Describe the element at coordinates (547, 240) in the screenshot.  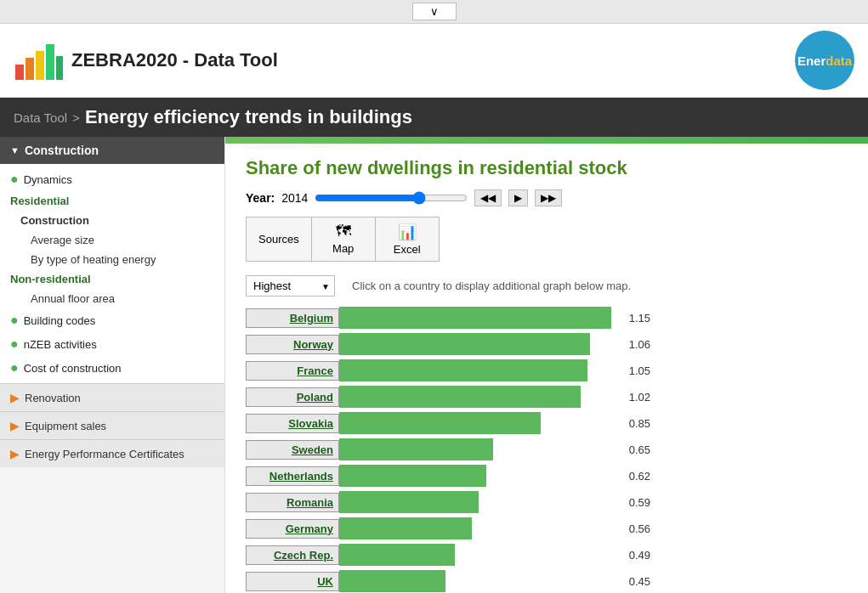
I see `toolbar: Sources 🗺 Map 📊 Excel` at that location.